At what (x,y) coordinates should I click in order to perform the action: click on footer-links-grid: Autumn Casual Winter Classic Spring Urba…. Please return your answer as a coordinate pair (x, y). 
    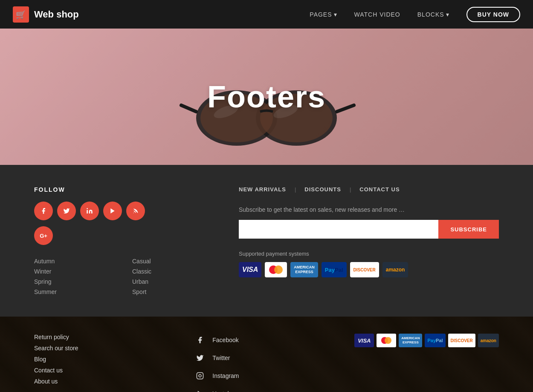
    Looking at the image, I should click on (124, 277).